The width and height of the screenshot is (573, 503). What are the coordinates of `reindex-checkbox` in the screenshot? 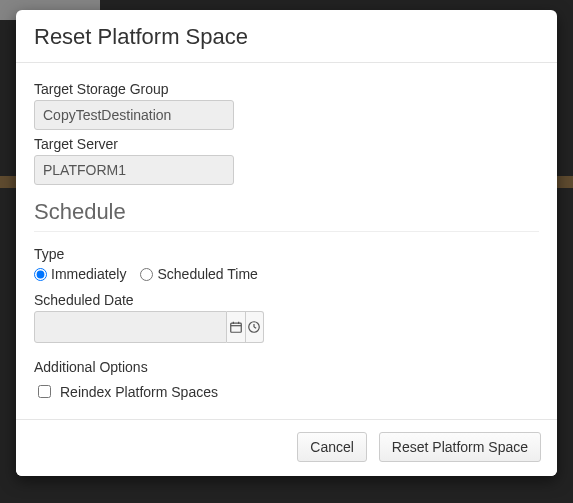 It's located at (44, 392).